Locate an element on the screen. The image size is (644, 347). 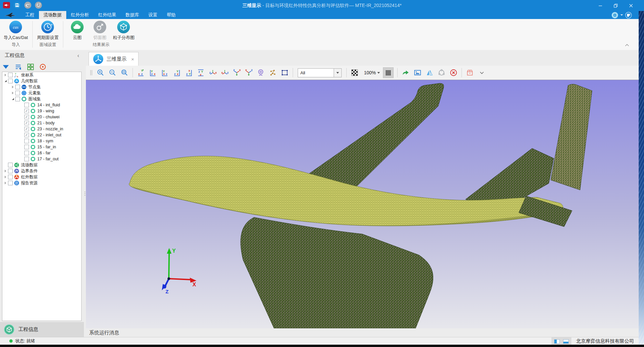
ribbon-button-粒子分布图: 粒子分布图 is located at coordinates (124, 30).